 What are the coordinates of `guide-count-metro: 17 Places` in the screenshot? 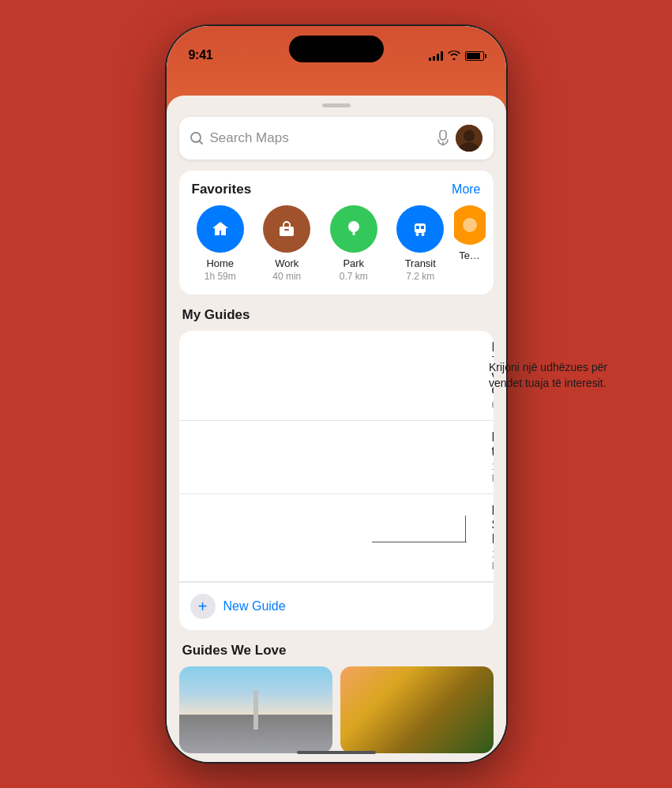 It's located at (493, 560).